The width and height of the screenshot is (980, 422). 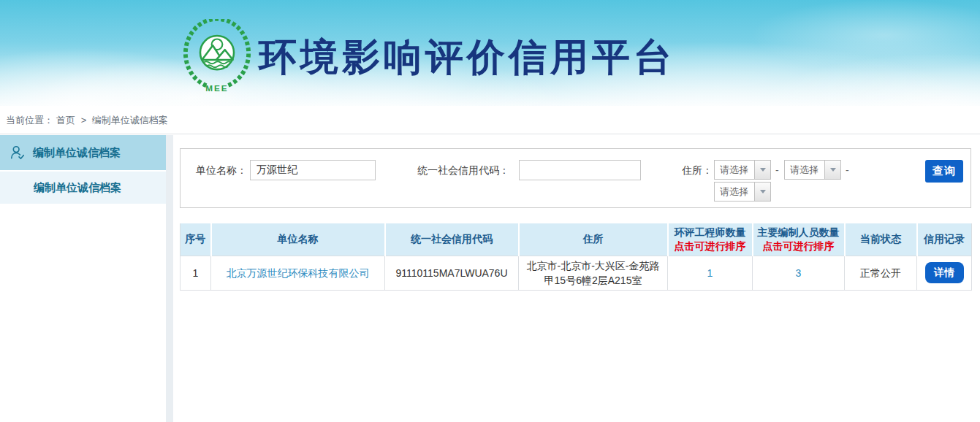 What do you see at coordinates (710, 247) in the screenshot?
I see `sort-hint-engineers: 点击可进行排序` at bounding box center [710, 247].